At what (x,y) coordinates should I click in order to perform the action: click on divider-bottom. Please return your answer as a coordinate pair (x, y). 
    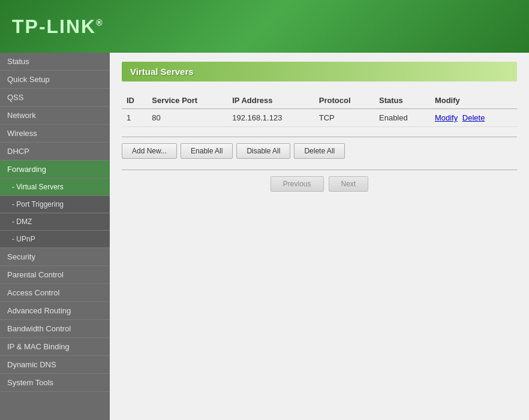
    Looking at the image, I should click on (319, 170).